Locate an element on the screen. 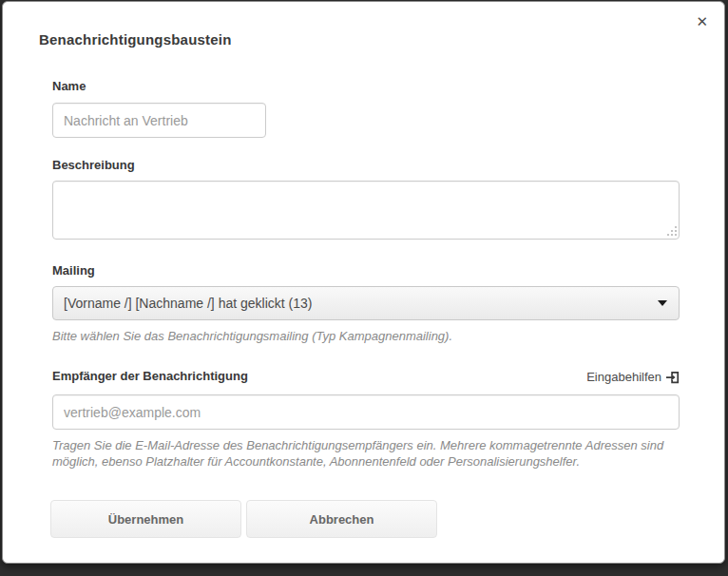 The height and width of the screenshot is (576, 728). description-textarea-wrap is located at coordinates (366, 210).